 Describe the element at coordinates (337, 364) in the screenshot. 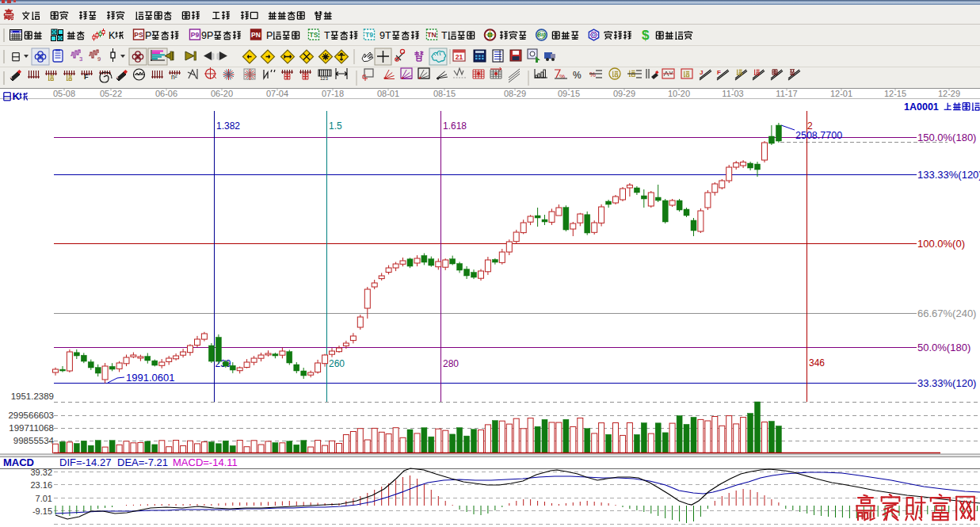

I see `svg-text: 260` at that location.